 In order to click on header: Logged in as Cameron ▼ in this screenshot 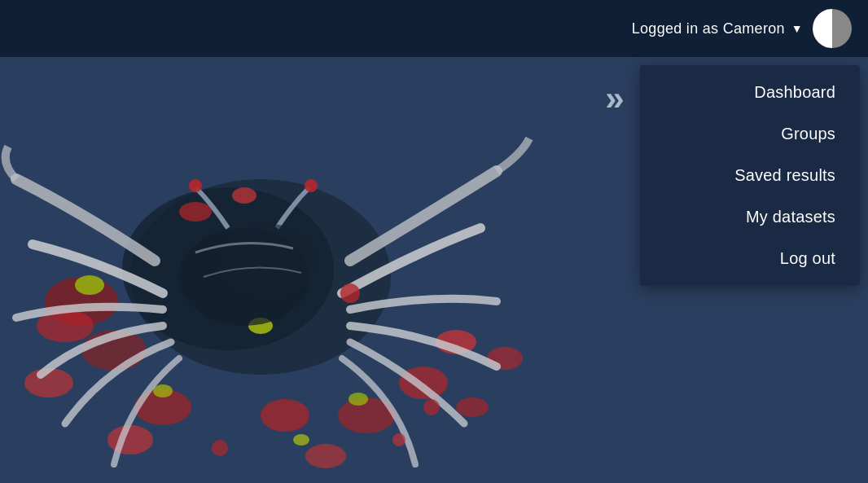, I will do `click(434, 29)`.